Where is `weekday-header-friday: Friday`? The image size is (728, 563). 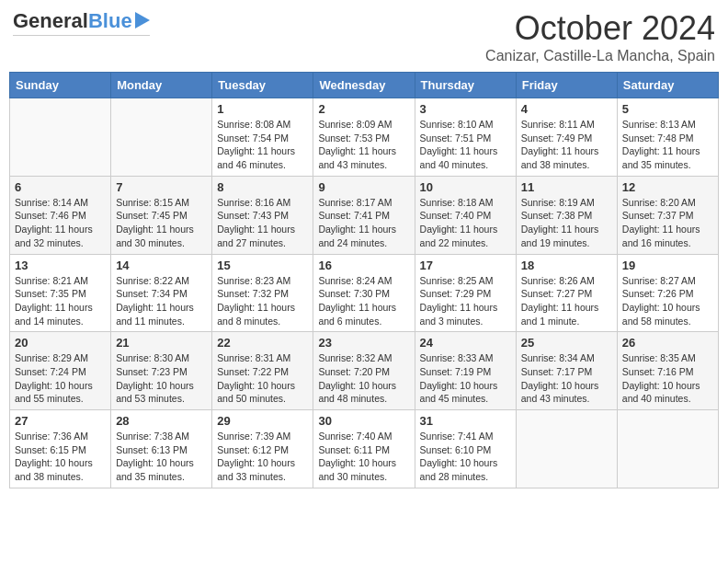 weekday-header-friday: Friday is located at coordinates (566, 86).